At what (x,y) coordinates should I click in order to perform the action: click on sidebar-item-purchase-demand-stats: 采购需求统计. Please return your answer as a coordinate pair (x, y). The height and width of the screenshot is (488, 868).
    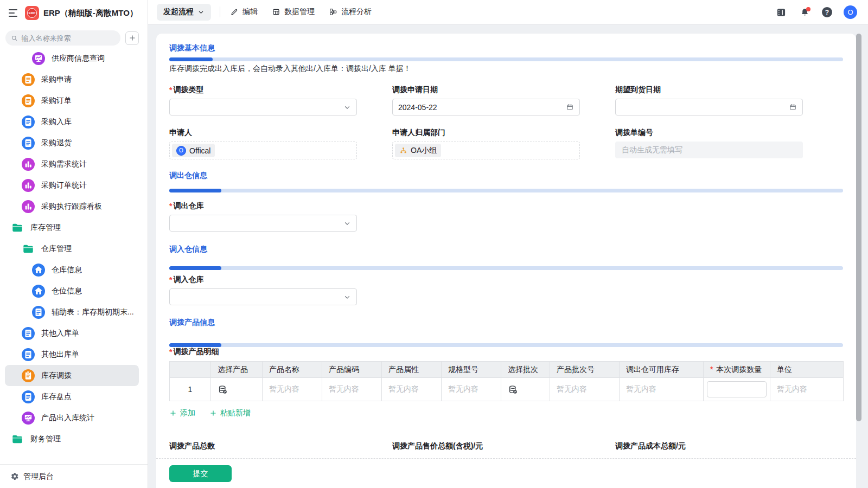
    Looking at the image, I should click on (72, 164).